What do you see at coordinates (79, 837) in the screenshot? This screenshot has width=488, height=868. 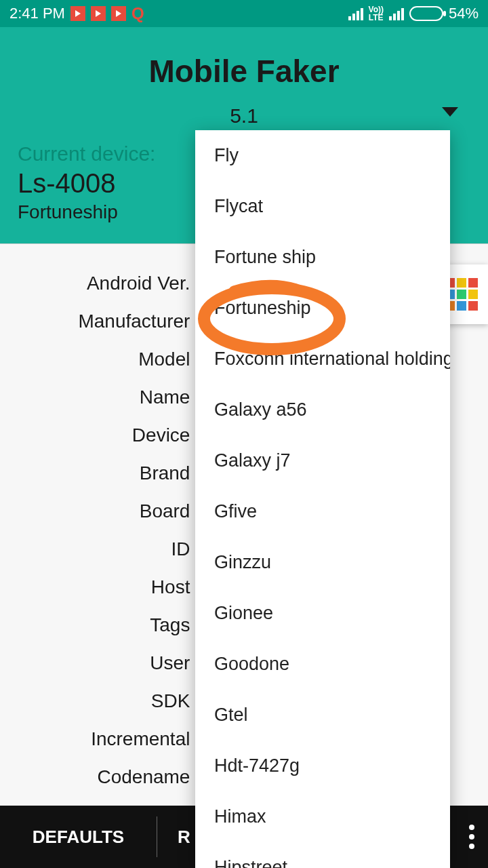 I see `tab-defaults: DEFAULTS` at bounding box center [79, 837].